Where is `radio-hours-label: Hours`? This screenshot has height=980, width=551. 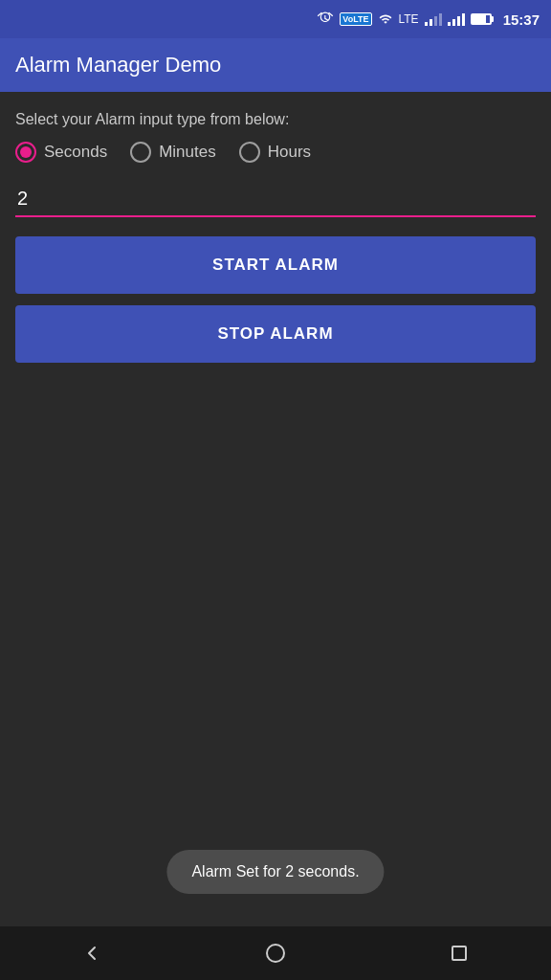 radio-hours-label: Hours is located at coordinates (289, 152).